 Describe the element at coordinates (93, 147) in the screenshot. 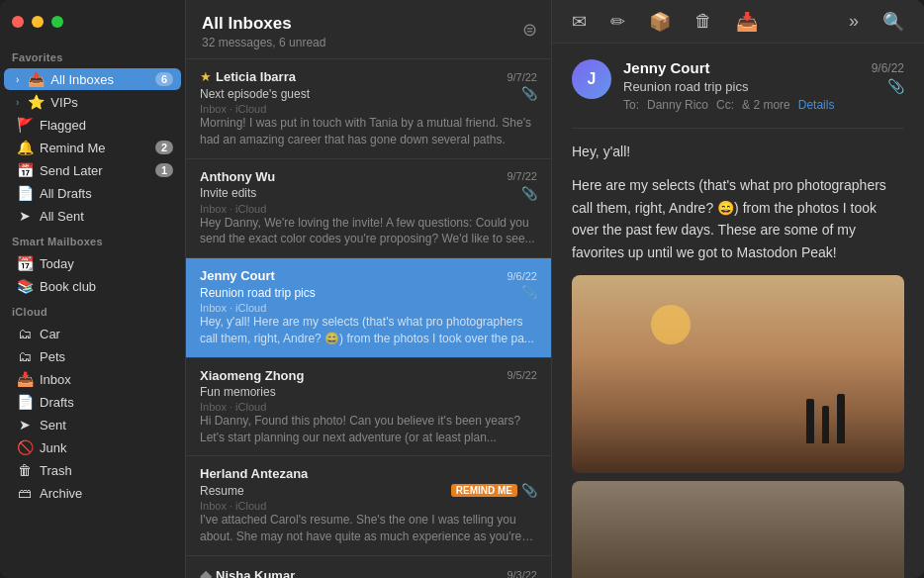

I see `sidebar-item-remind-me: 🔔Remind Me2` at that location.